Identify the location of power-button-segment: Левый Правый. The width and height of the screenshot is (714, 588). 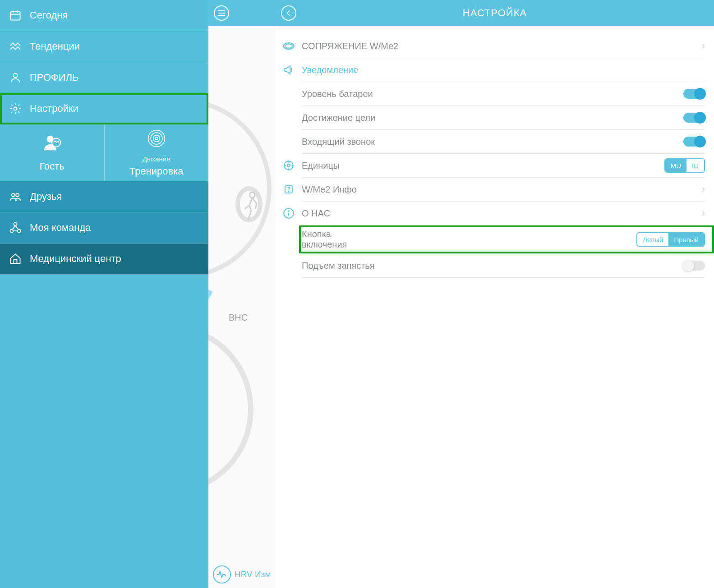
(671, 239).